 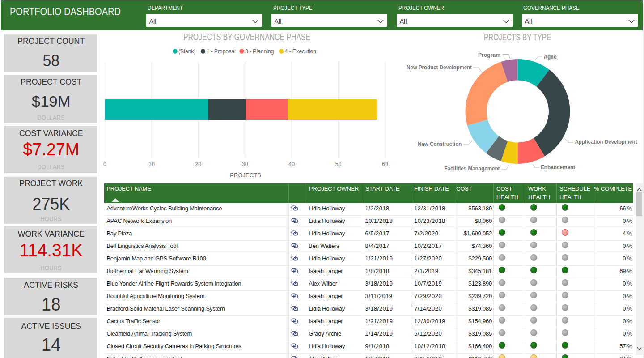 What do you see at coordinates (292, 164) in the screenshot?
I see `svg-text: 40` at bounding box center [292, 164].